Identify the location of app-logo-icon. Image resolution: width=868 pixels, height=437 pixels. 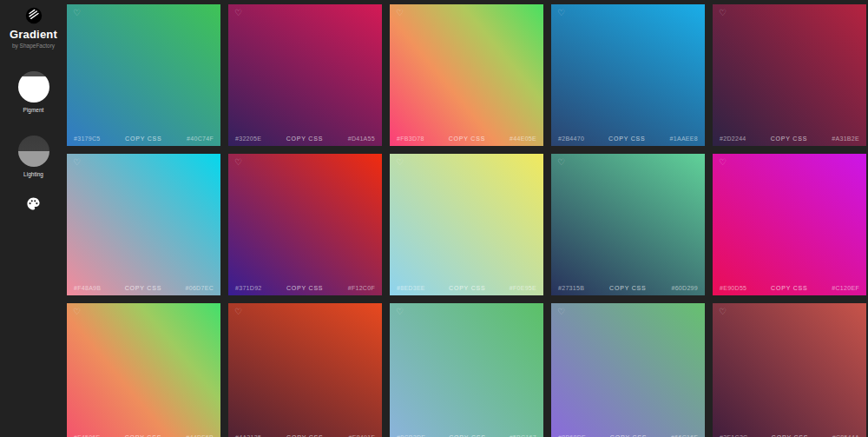
(34, 16).